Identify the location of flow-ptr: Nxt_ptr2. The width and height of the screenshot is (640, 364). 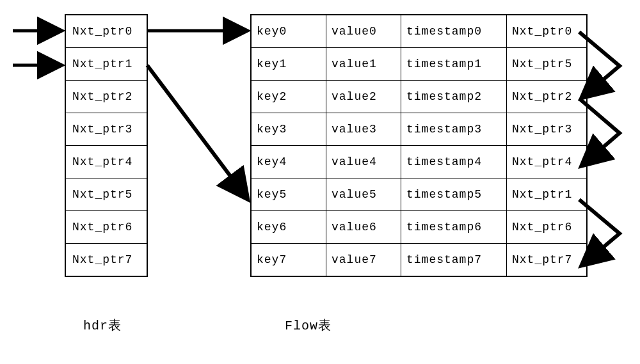
(547, 97).